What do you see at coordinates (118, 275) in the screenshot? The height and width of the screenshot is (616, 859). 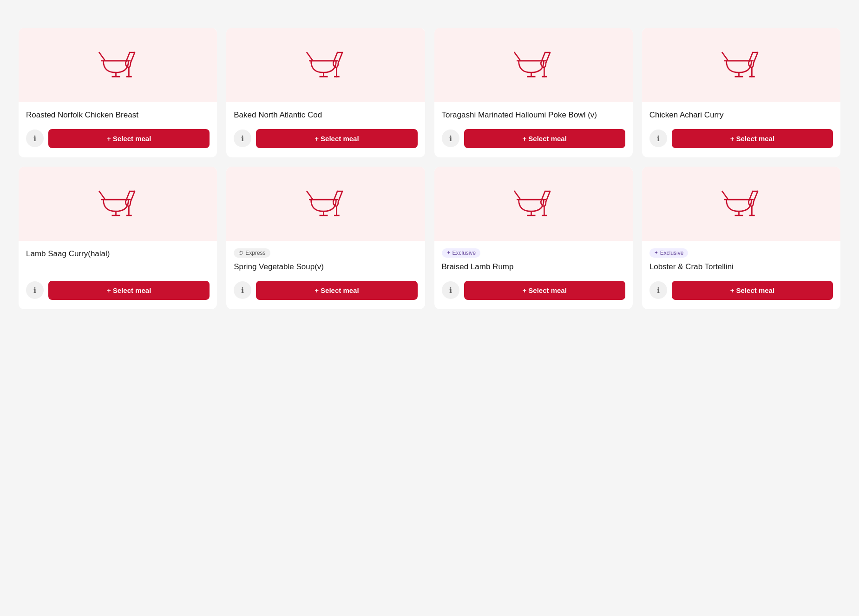 I see `card-body: Lamb Saag Curry(halal) ℹ + Select meal` at bounding box center [118, 275].